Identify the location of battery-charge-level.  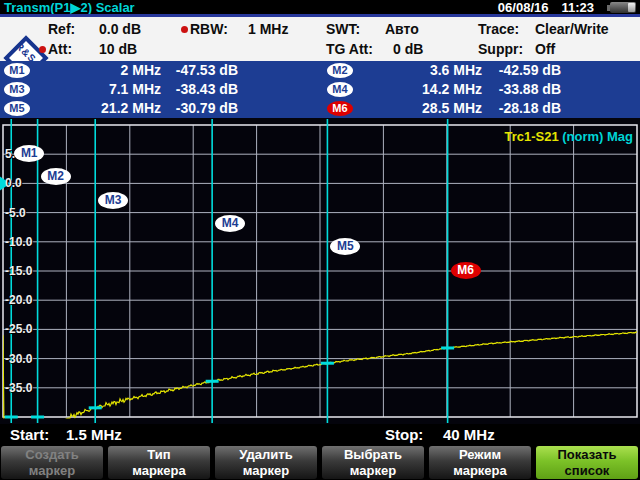
(632, 8).